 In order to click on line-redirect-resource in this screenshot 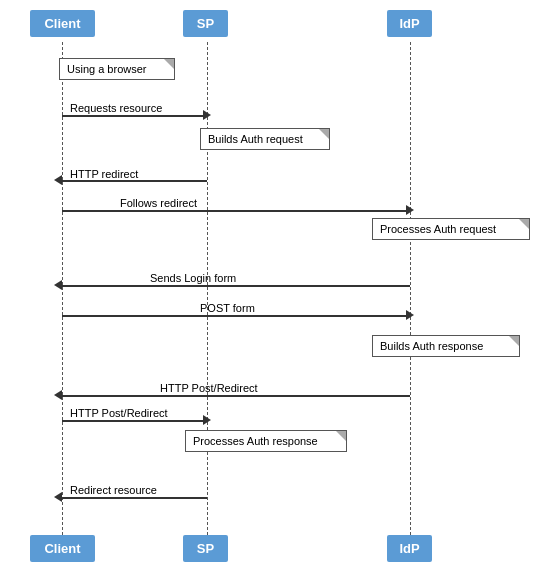, I will do `click(134, 498)`.